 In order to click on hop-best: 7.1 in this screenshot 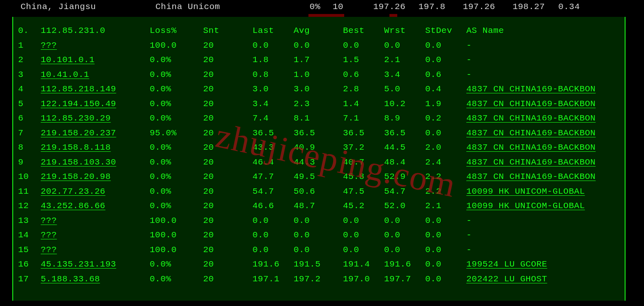, I will do `click(364, 118)`.